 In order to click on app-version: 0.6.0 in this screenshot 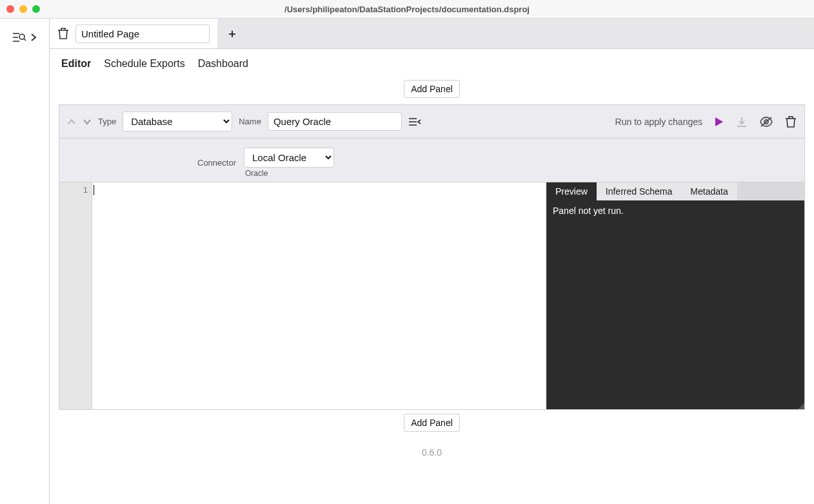, I will do `click(432, 454)`.